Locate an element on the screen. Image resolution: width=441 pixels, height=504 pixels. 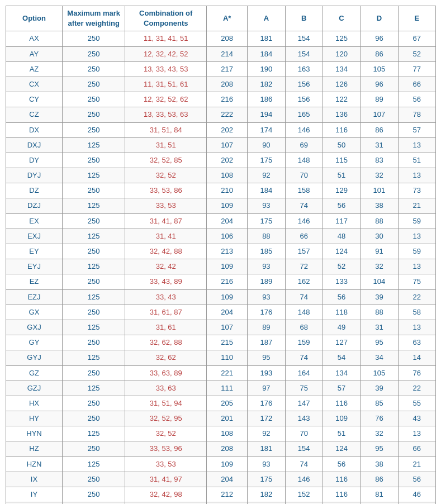
table-row: HY25032, 52, 952011721431097643 is located at coordinates (221, 419).